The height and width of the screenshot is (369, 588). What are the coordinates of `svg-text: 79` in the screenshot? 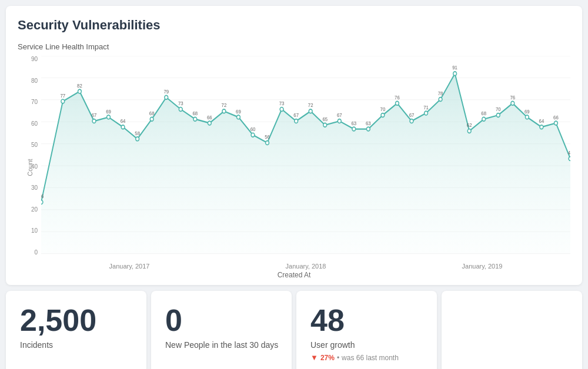 It's located at (166, 92).